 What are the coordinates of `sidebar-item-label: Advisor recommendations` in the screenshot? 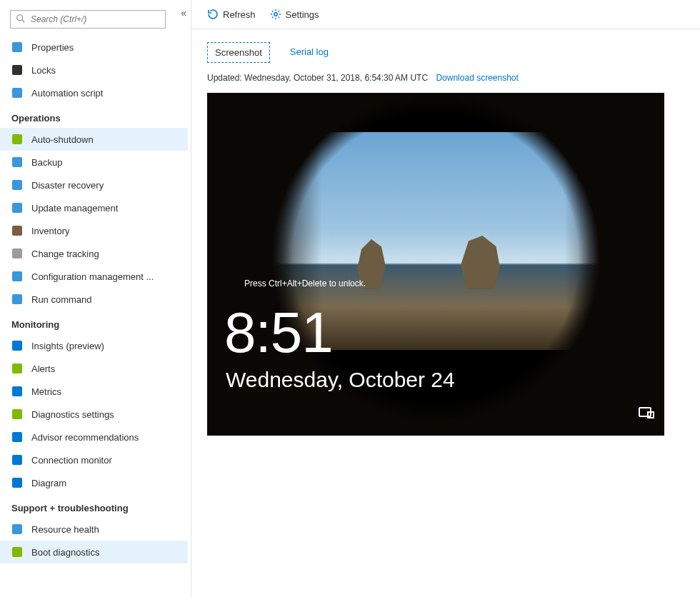 It's located at (85, 437).